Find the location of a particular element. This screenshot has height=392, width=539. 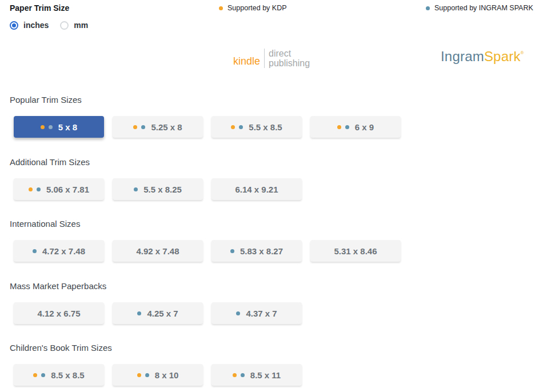

trim-size-label: 5.06 x 7.81 is located at coordinates (67, 190).